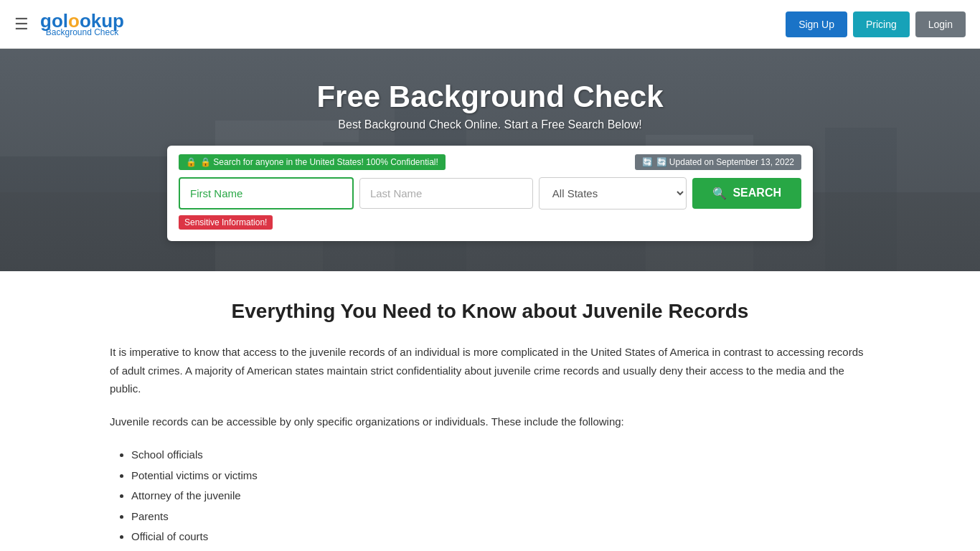  Describe the element at coordinates (501, 496) in the screenshot. I see `list-item: Attorney of the juvenile` at that location.